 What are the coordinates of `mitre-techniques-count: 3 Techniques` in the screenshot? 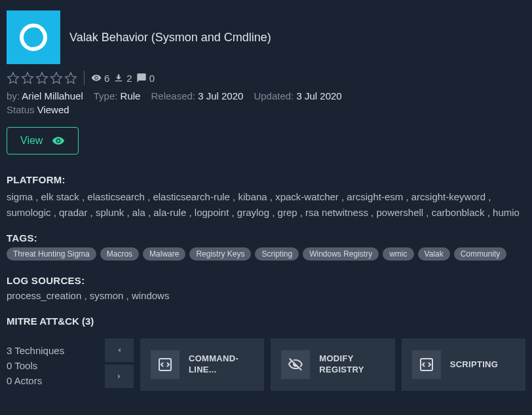 It's located at (52, 351).